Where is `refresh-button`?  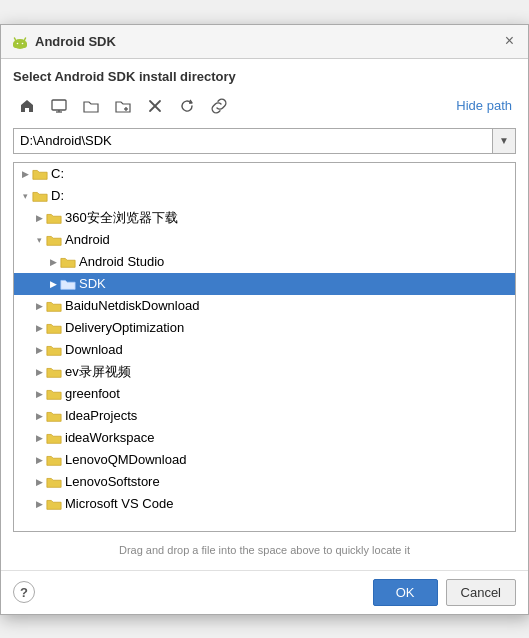 refresh-button is located at coordinates (187, 106).